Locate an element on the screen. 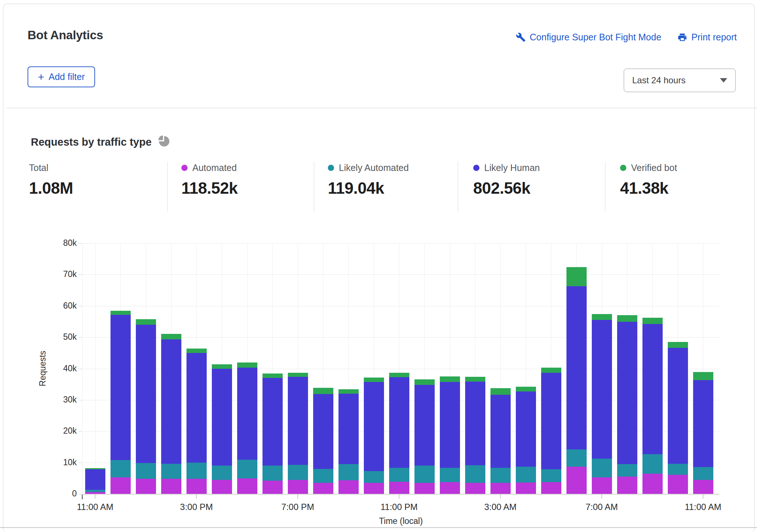 Image resolution: width=757 pixels, height=532 pixels. x-tick-label: 3:00 PM is located at coordinates (196, 507).